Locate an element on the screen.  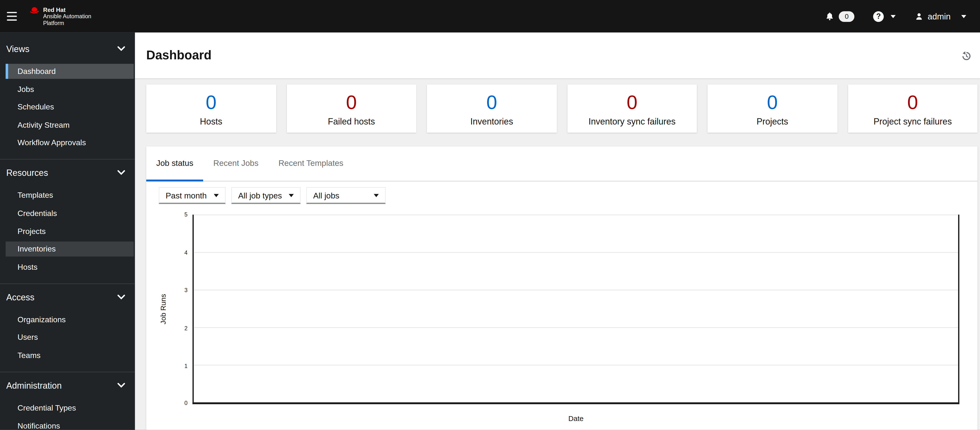
brand-line2: Ansible Automation is located at coordinates (67, 16).